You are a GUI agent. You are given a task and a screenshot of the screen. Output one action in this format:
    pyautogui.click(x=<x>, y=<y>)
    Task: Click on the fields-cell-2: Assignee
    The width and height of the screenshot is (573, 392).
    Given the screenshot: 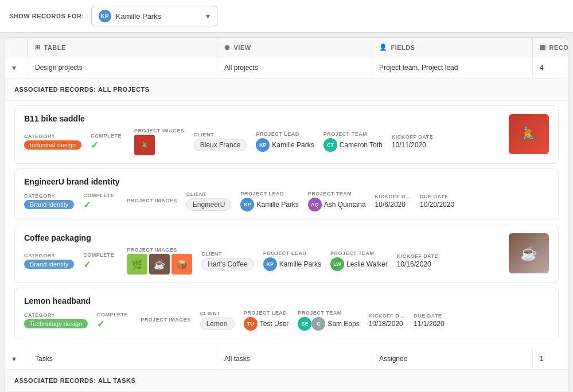 What is the action you would take?
    pyautogui.click(x=453, y=359)
    